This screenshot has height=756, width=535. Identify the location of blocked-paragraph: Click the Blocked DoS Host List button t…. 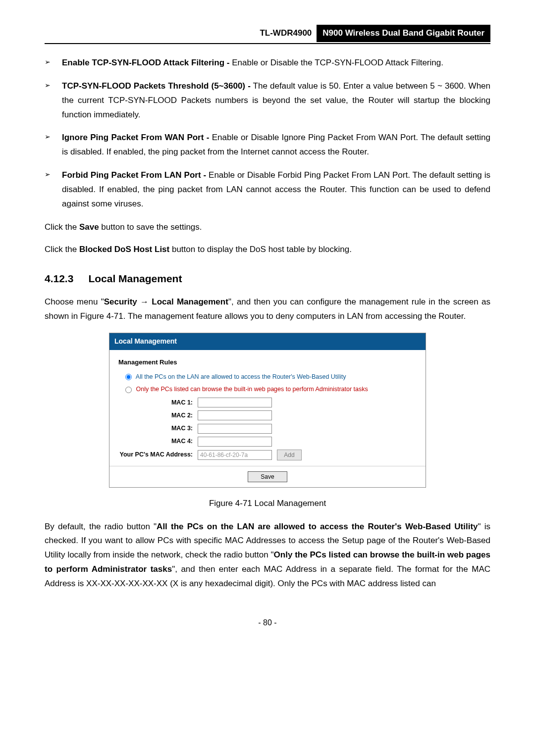
(268, 250).